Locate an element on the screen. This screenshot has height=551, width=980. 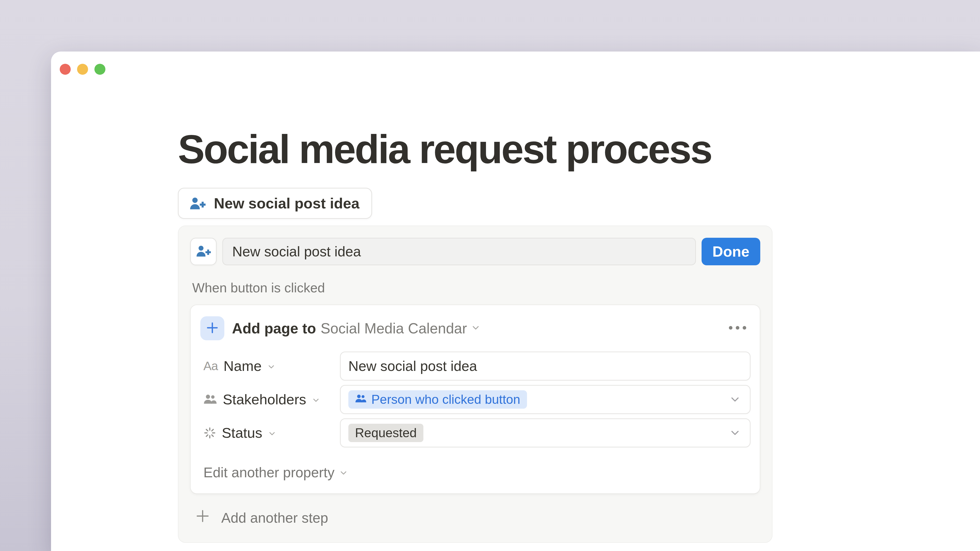
property-row-name: Aa Name is located at coordinates (476, 366).